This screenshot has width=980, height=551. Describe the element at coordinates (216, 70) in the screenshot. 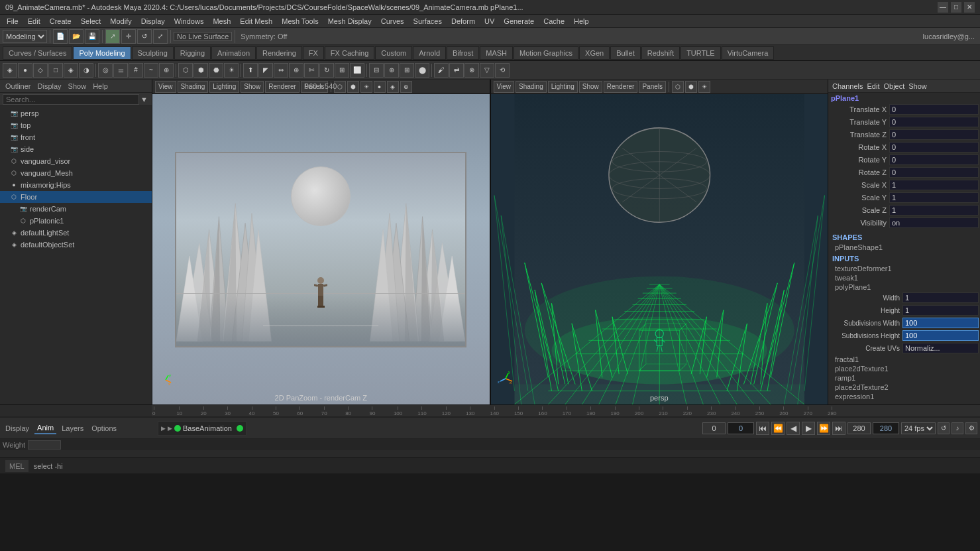

I see `texture-icon: ⬣` at that location.